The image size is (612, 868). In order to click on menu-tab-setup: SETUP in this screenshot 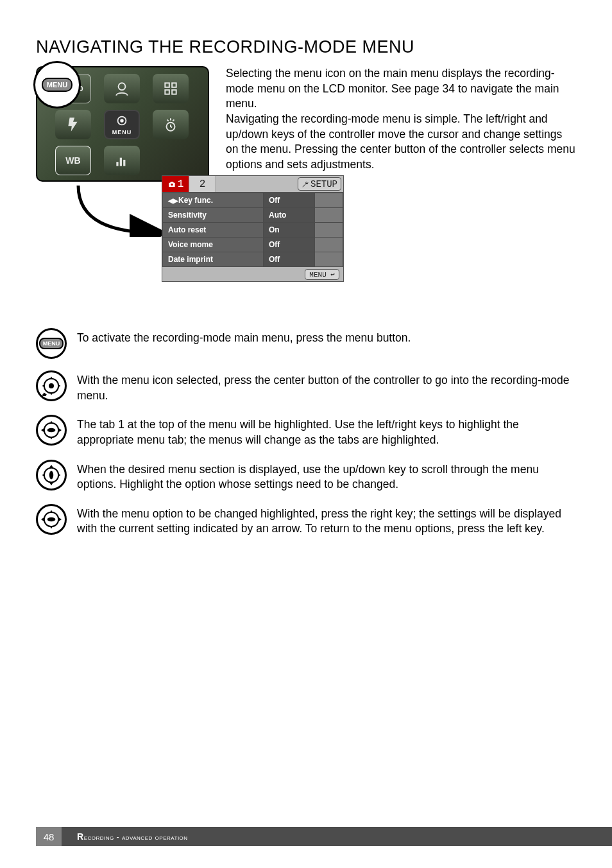, I will do `click(319, 184)`.